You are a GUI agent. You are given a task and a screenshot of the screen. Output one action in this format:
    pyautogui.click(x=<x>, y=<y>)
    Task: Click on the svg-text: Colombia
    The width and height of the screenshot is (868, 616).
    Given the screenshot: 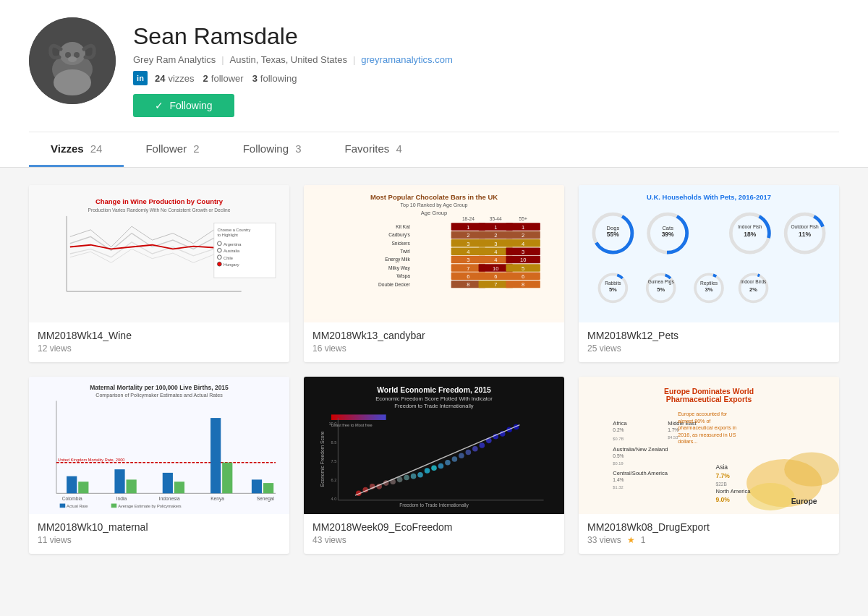 What is the action you would take?
    pyautogui.click(x=72, y=499)
    